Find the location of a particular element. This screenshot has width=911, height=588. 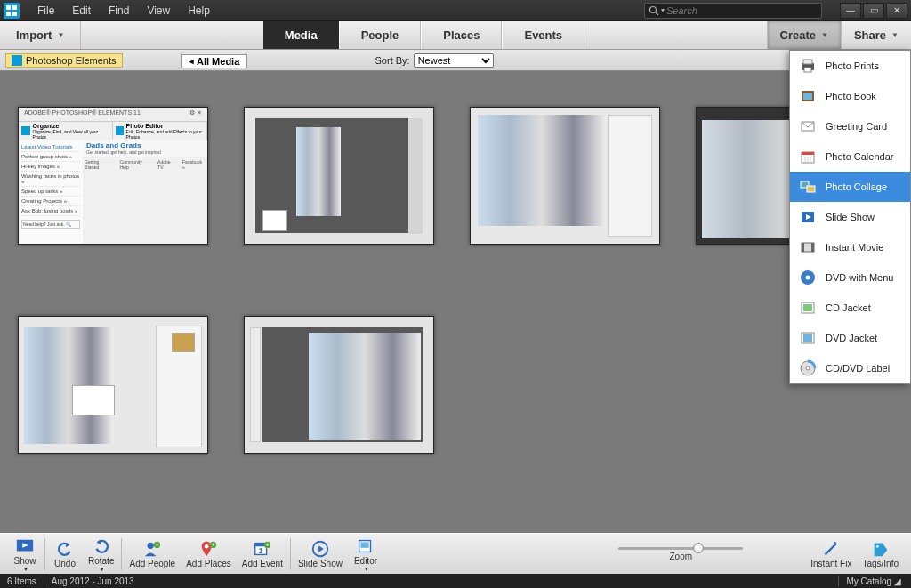

calendar-add-icon: 1+ is located at coordinates (262, 549).